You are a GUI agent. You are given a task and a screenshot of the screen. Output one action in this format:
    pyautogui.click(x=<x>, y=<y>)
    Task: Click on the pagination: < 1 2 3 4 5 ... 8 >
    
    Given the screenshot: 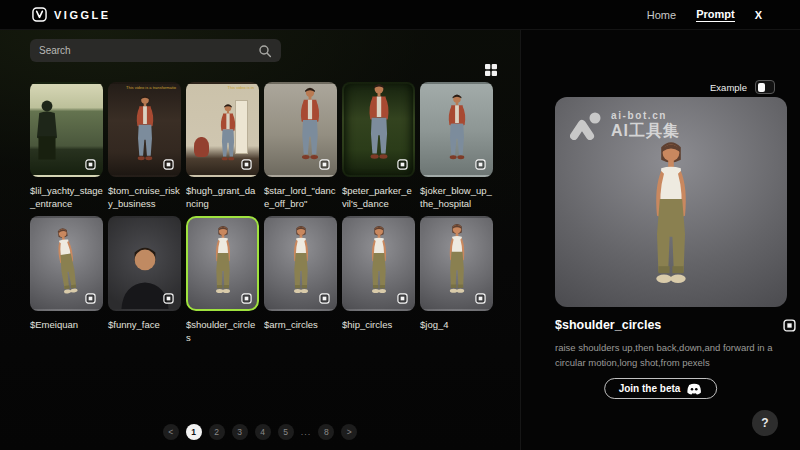 What is the action you would take?
    pyautogui.click(x=260, y=432)
    